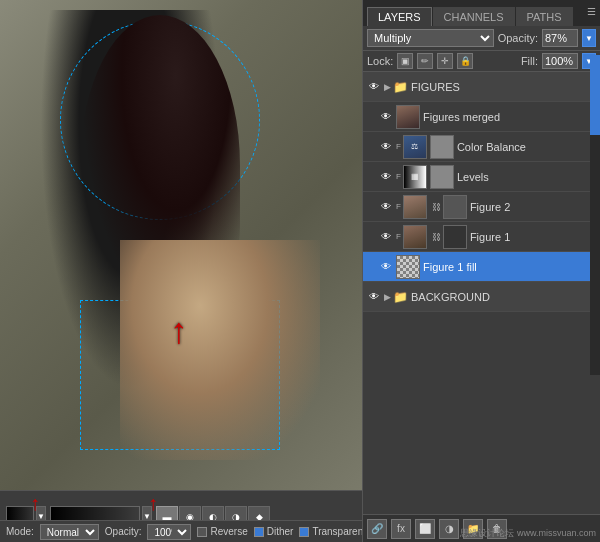  I want to click on eye-figures: 👁, so click(374, 87).